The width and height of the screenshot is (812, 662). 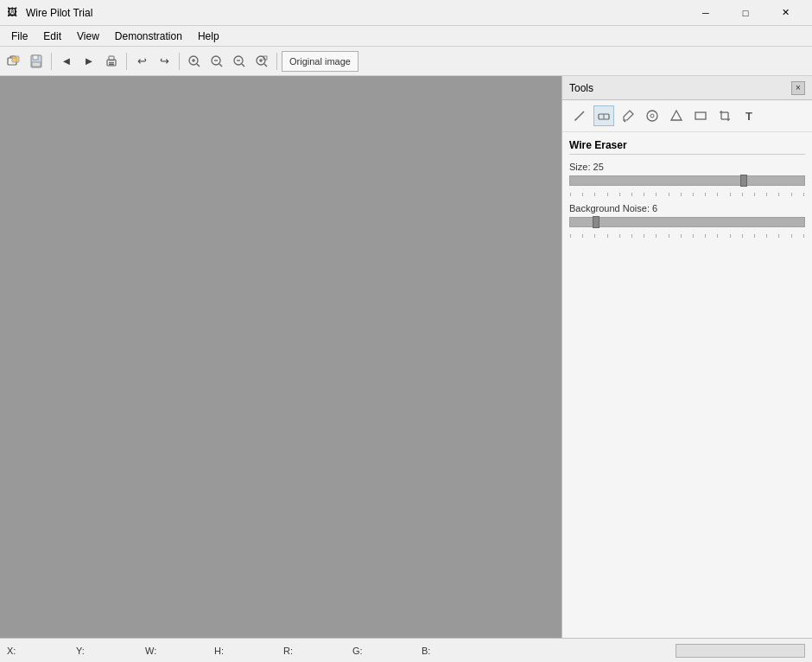 What do you see at coordinates (249, 651) in the screenshot?
I see `status-h: H:` at bounding box center [249, 651].